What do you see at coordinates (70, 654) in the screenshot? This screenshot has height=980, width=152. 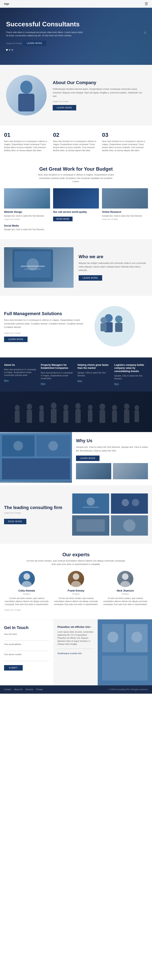 I see `contact-link: Scelerisque ut amet nisl ›` at bounding box center [70, 654].